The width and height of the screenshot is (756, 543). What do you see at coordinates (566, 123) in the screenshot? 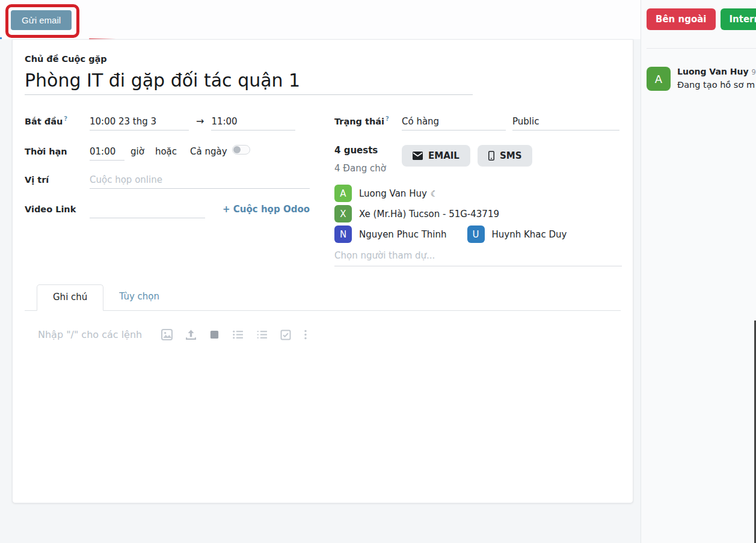
I see `privacy-select: Public` at bounding box center [566, 123].